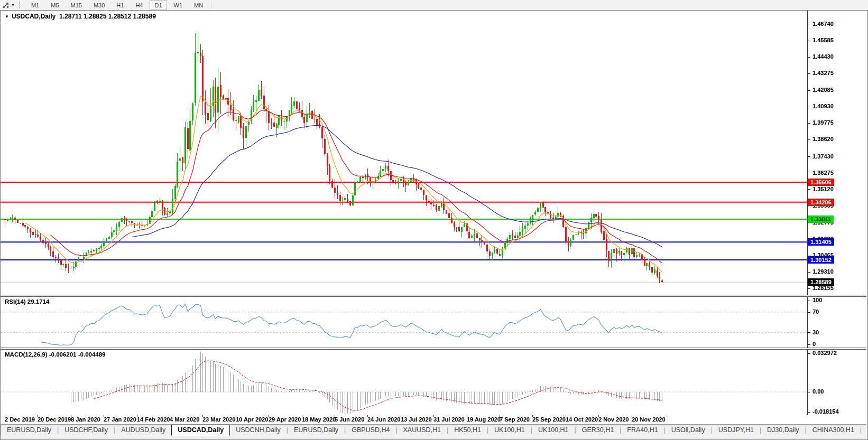 This screenshot has height=440, width=868. What do you see at coordinates (837, 322) in the screenshot?
I see `rsi-axis: 10070300` at bounding box center [837, 322].